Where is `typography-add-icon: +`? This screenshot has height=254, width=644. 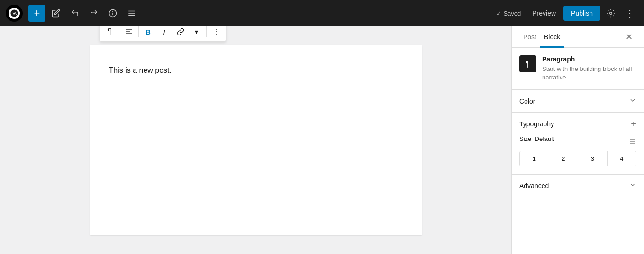
typography-add-icon: + is located at coordinates (634, 124).